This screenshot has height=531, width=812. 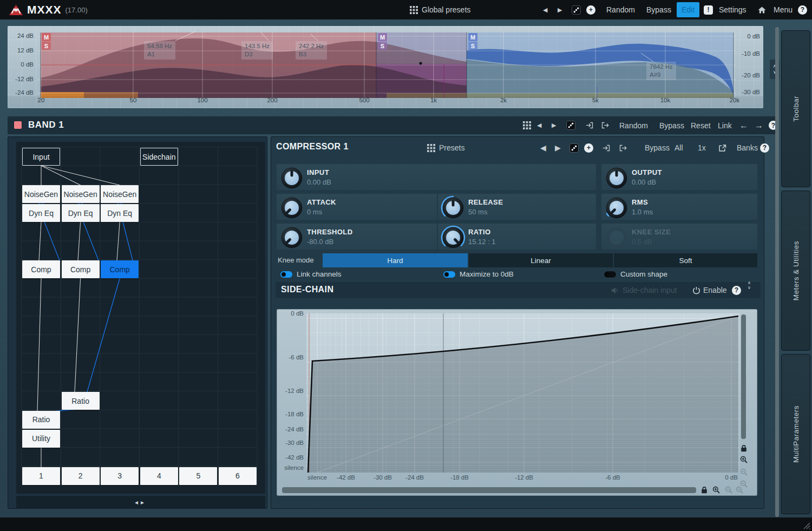 What do you see at coordinates (453, 238) in the screenshot?
I see `ratio-knob` at bounding box center [453, 238].